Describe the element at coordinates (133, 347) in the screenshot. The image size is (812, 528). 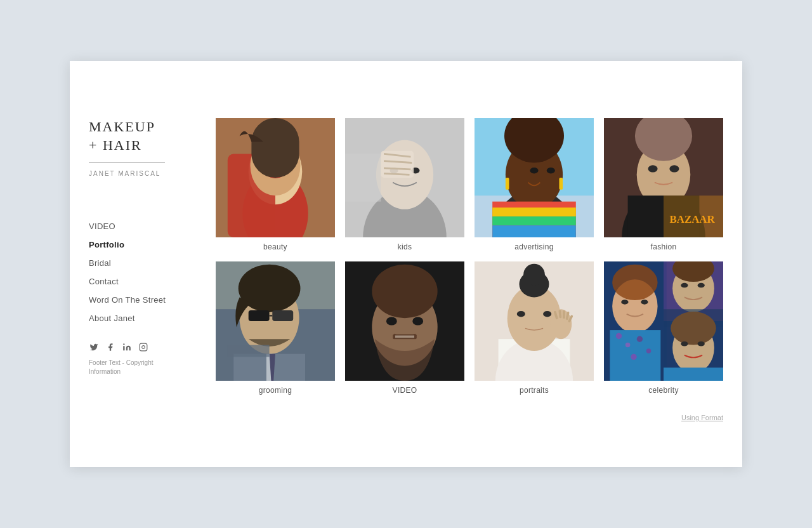
I see `social-icons` at that location.